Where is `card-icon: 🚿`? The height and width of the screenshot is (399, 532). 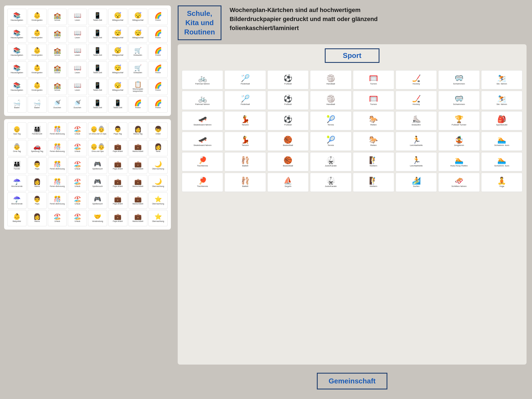
card-icon: 🚿 is located at coordinates (78, 103).